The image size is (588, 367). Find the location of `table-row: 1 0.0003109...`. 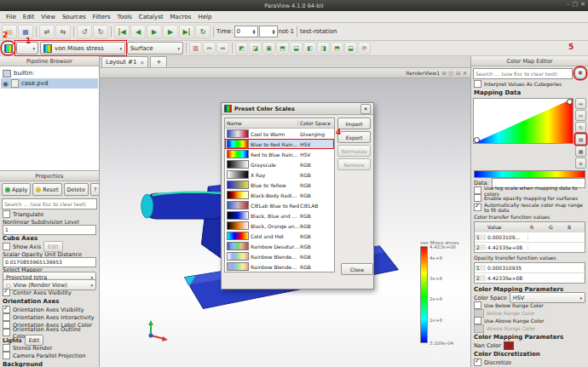

table-row: 1 0.0003109... is located at coordinates (530, 238).